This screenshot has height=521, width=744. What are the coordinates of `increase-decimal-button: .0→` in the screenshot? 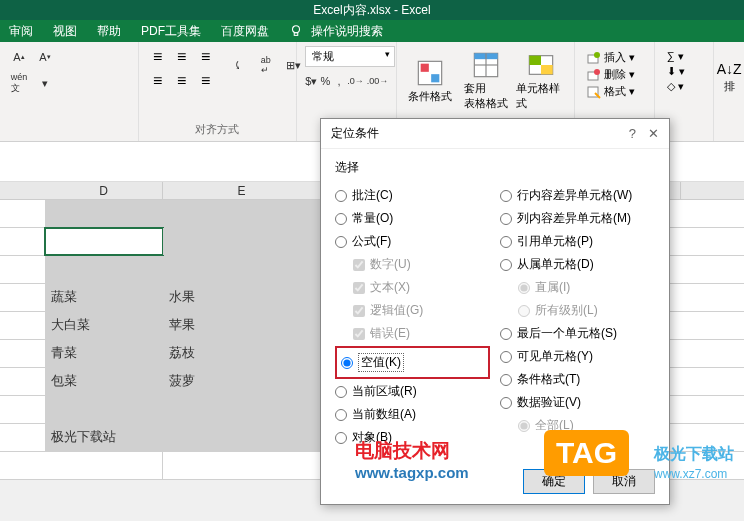 It's located at (356, 81).